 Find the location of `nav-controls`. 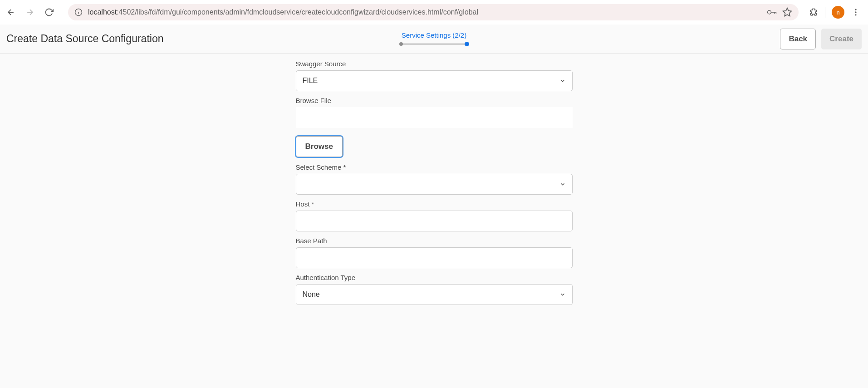

nav-controls is located at coordinates (30, 12).